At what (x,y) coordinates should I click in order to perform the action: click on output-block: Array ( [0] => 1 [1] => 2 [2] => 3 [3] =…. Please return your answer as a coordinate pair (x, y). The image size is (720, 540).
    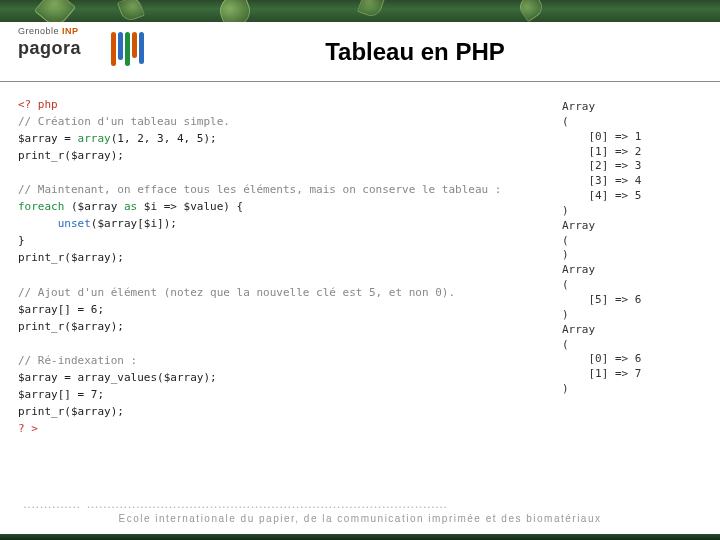
    Looking at the image, I should click on (632, 266).